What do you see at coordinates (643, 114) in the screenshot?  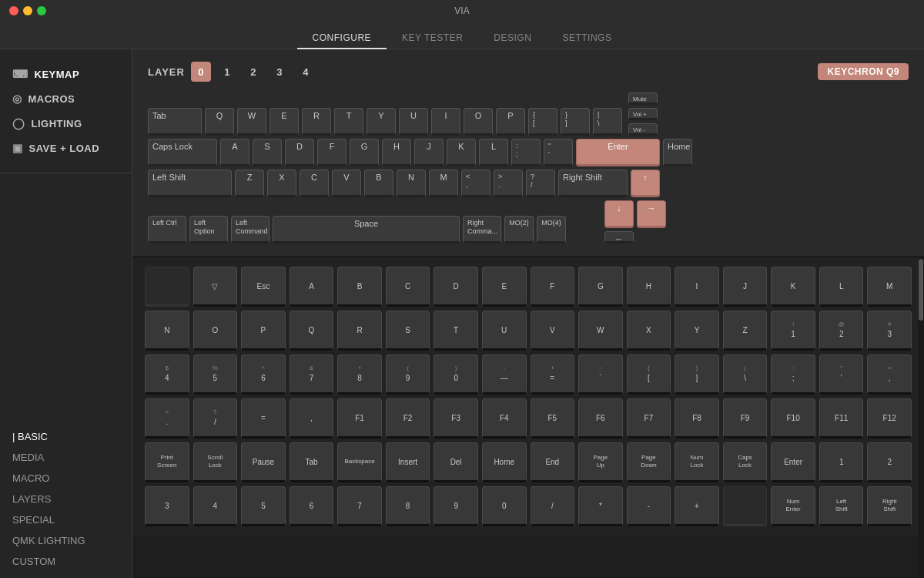 I see `key-vol-up: Vol +` at bounding box center [643, 114].